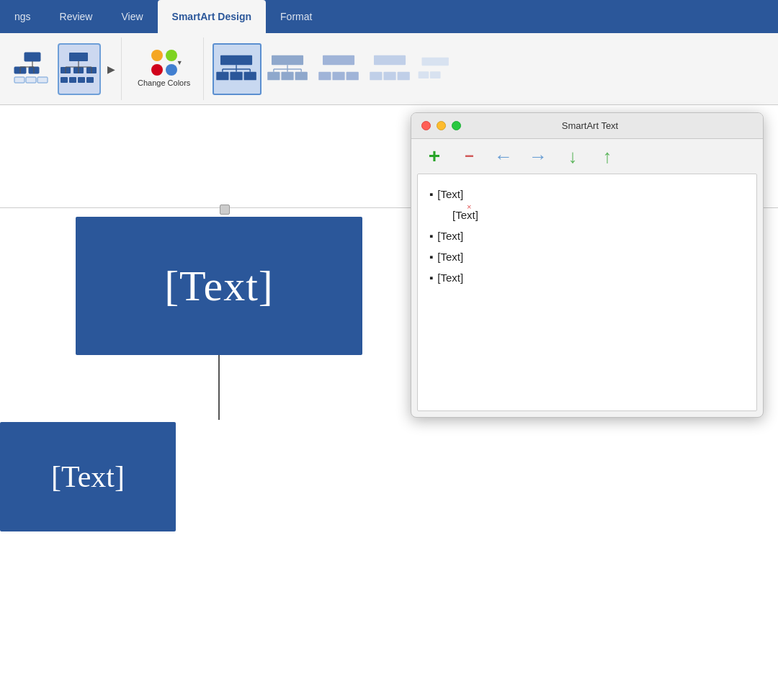 This screenshot has height=700, width=778. What do you see at coordinates (180, 63) in the screenshot?
I see `dropdown-arrow-icon: ▼` at bounding box center [180, 63].